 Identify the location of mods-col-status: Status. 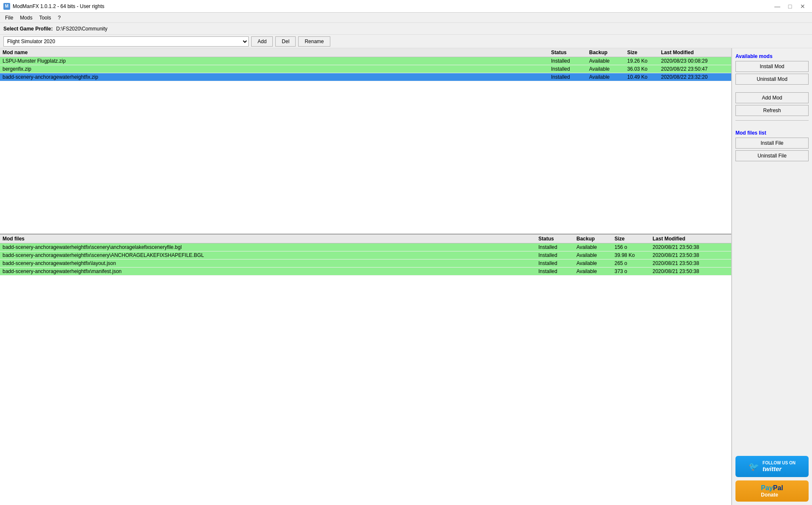
(570, 52).